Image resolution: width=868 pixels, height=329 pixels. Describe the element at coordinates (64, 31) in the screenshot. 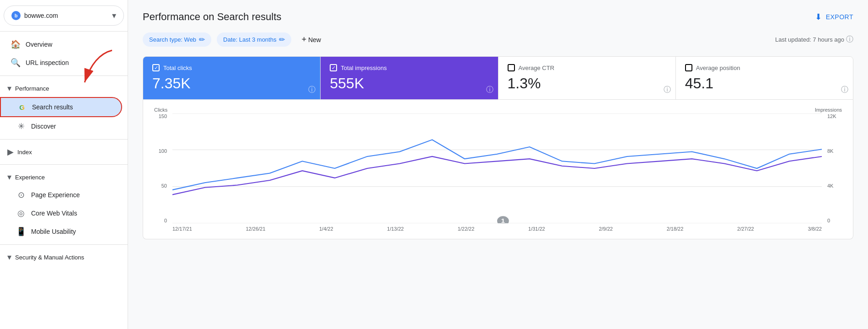

I see `sidebar-divider` at that location.